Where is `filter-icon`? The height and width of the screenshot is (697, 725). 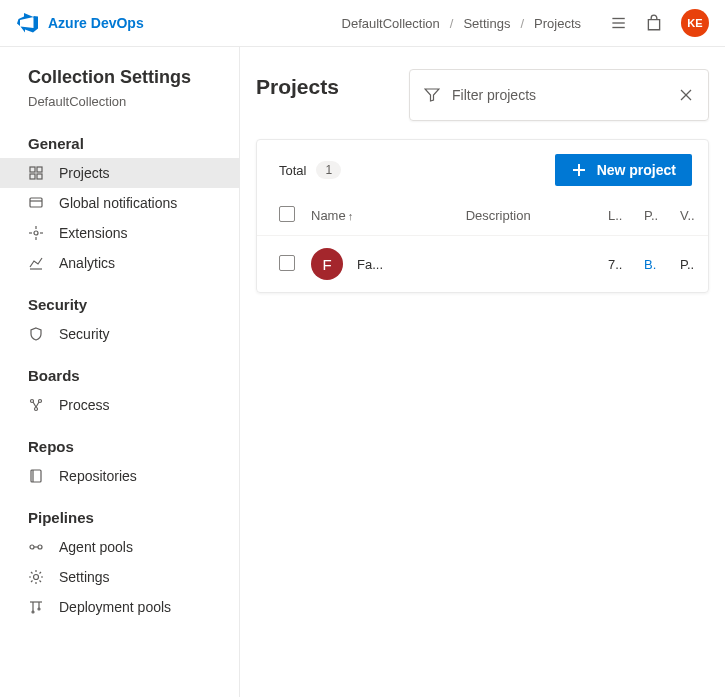
filter-icon is located at coordinates (432, 95).